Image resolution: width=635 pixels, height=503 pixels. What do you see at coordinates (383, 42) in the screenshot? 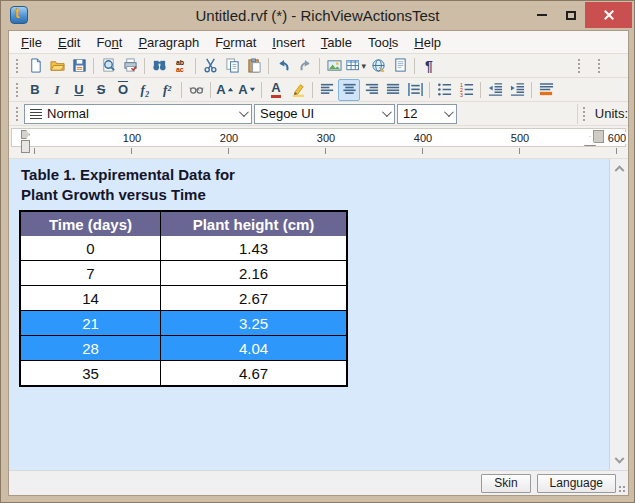
I see `menu-tools: Tools` at bounding box center [383, 42].